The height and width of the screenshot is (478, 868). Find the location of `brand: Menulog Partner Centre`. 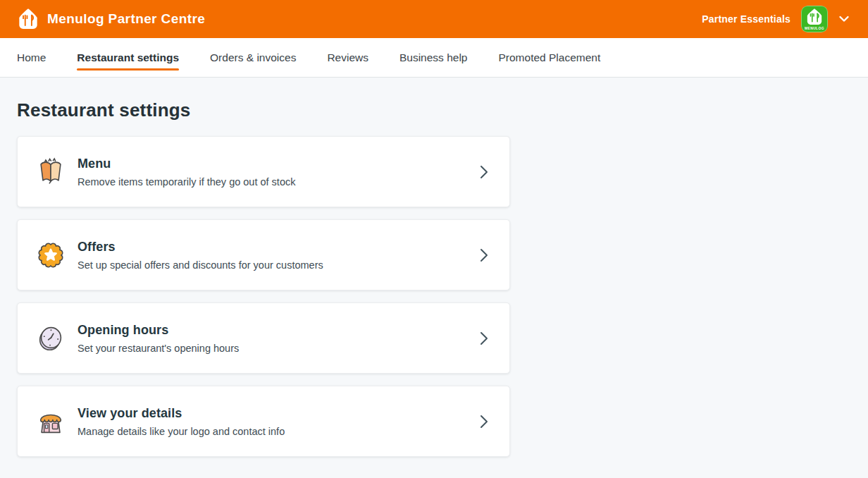

brand: Menulog Partner Centre is located at coordinates (110, 19).